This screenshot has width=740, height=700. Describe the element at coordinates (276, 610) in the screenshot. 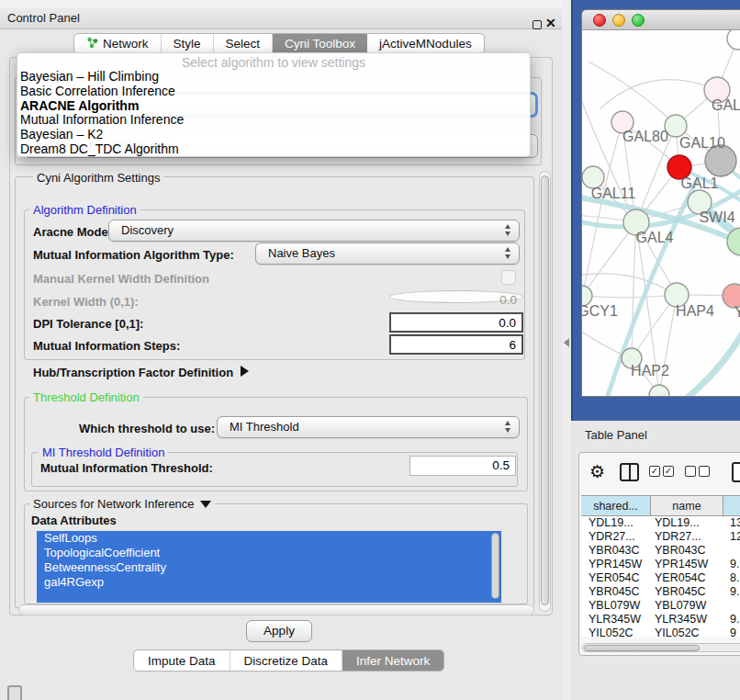

I see `horizontal-scrollbar` at that location.